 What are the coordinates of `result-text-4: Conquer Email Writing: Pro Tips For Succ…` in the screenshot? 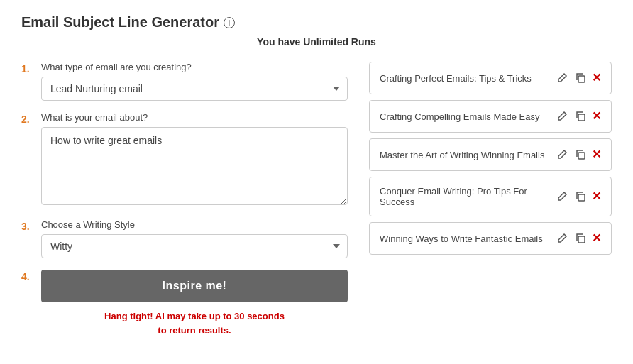 It's located at (464, 197).